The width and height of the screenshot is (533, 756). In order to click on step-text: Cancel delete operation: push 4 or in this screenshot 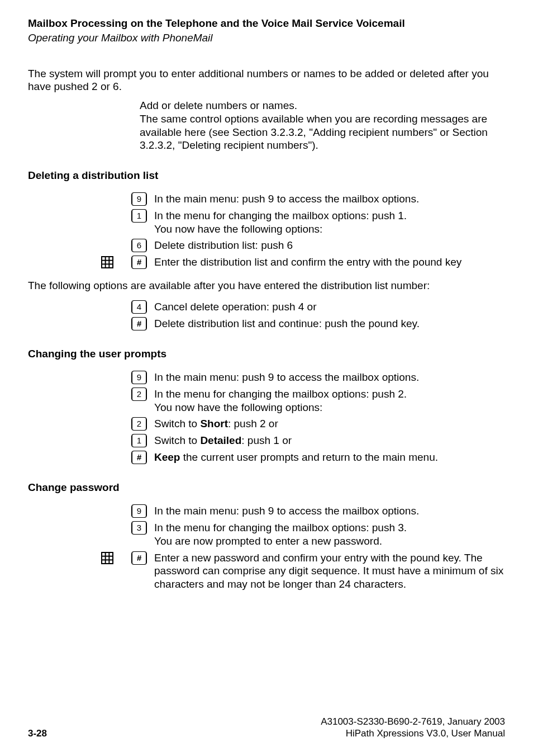, I will do `click(327, 307)`.